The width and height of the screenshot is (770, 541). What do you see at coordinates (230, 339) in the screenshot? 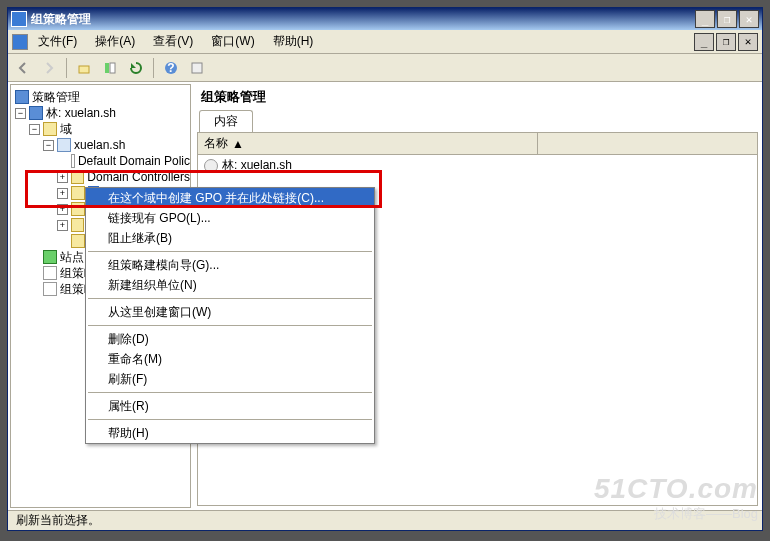
I see `cm-delete: 删除(D)` at bounding box center [230, 339].